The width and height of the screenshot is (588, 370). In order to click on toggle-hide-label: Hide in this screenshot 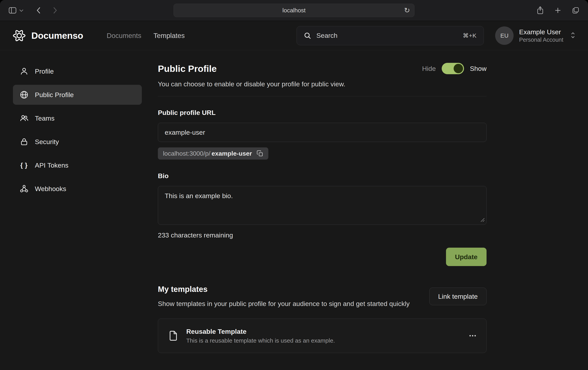, I will do `click(429, 69)`.